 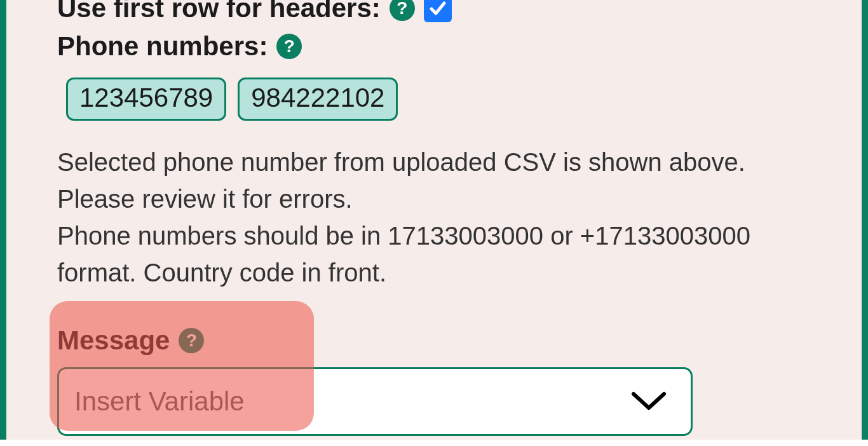 What do you see at coordinates (438, 9) in the screenshot?
I see `checkmark-icon` at bounding box center [438, 9].